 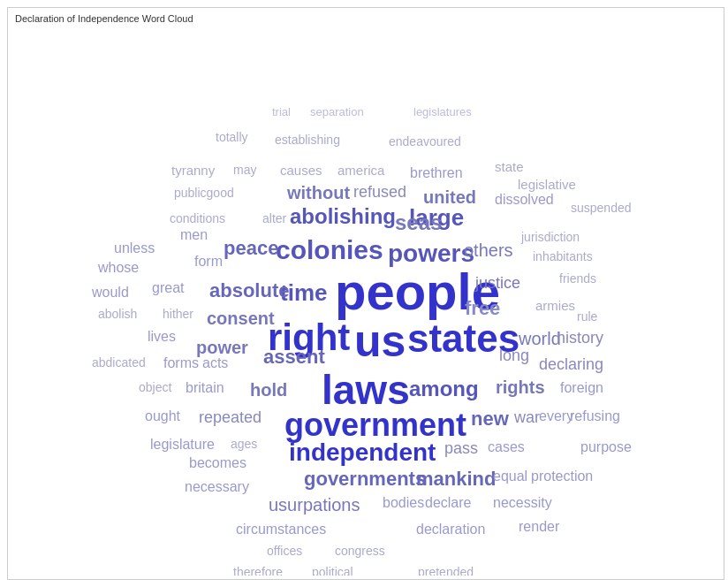 I want to click on word-declaration: declaration, so click(x=451, y=530).